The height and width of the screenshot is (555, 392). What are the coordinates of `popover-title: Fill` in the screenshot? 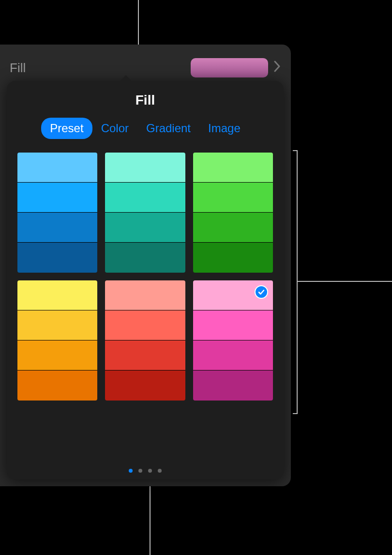 It's located at (145, 99).